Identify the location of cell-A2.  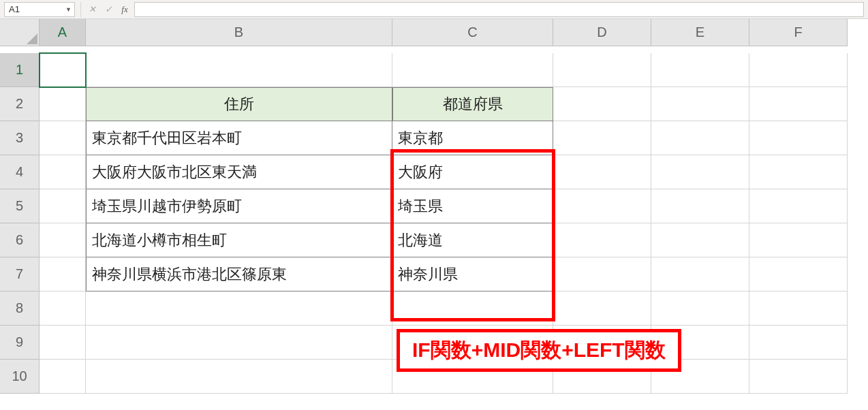
(63, 104).